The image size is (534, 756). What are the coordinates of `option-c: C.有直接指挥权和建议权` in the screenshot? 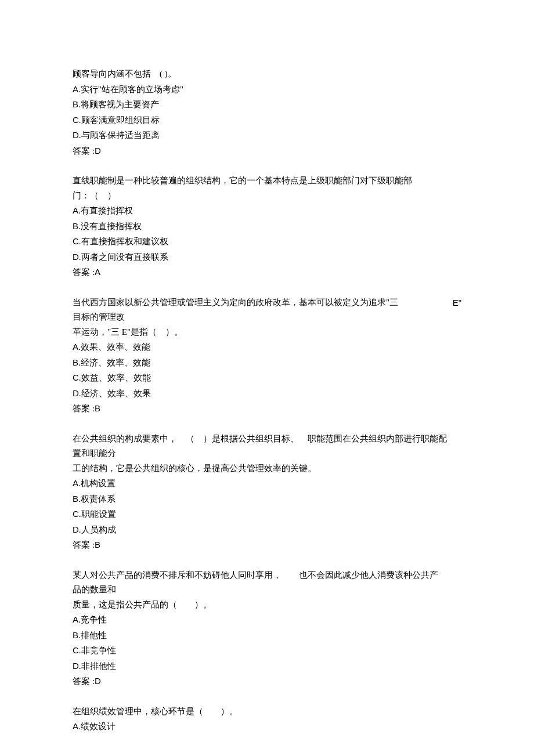 It's located at (267, 241).